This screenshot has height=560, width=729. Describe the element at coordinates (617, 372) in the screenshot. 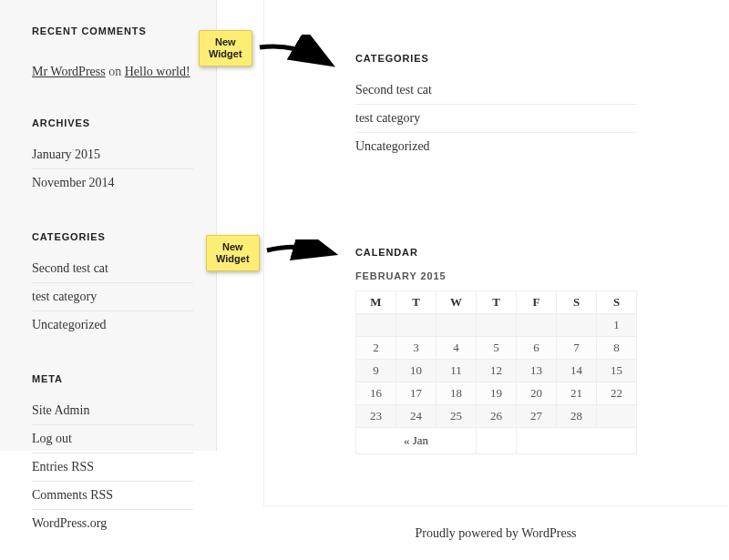

I see `calendar-day-cell: 15` at that location.